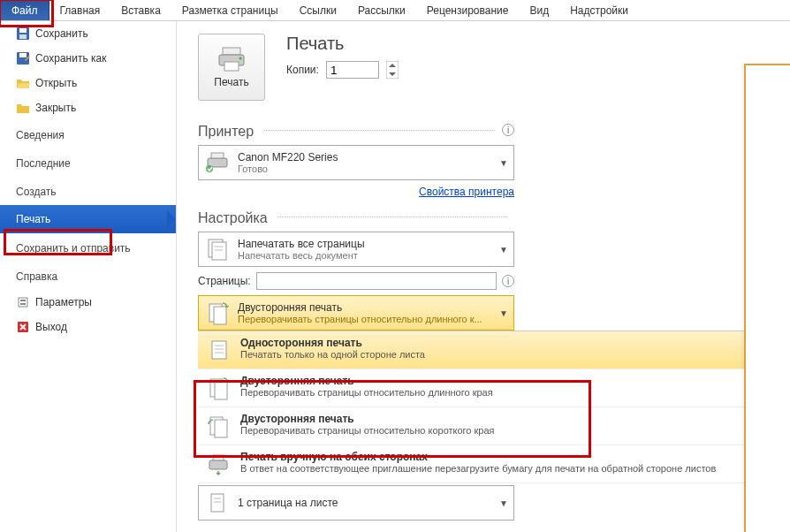 This screenshot has height=532, width=790. I want to click on pages-per-sheet-dropdown: 1 страница на листе ▼, so click(356, 503).